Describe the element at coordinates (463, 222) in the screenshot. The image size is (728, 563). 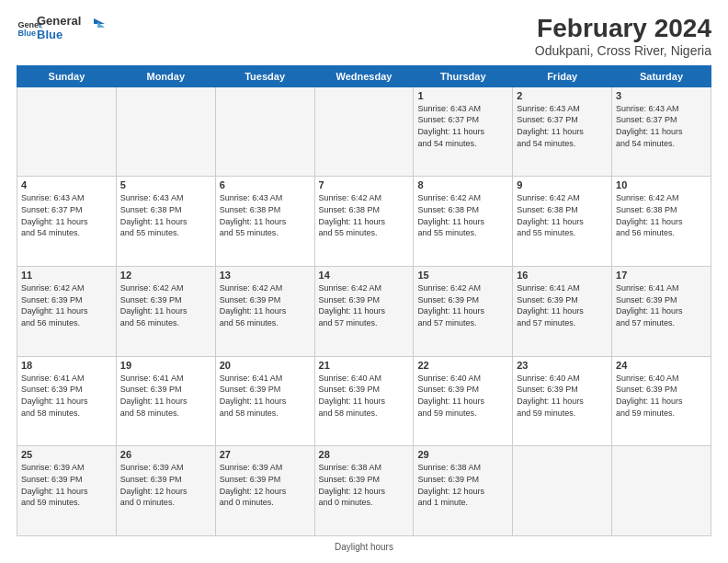
I see `table-row: 8Sunrise: 6:42 AM Sunset: 6:38 PM Daylig…` at that location.